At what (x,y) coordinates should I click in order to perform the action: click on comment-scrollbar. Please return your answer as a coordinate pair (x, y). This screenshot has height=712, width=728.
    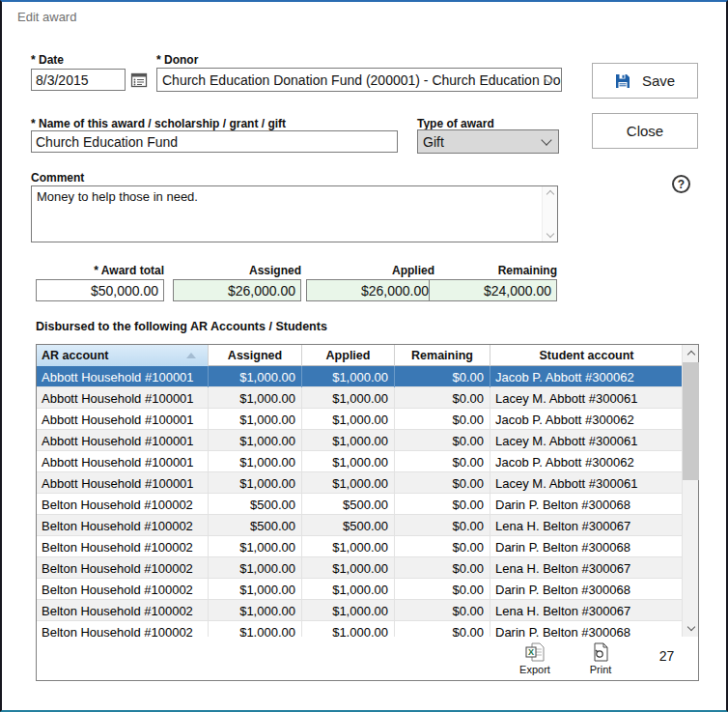
    Looking at the image, I should click on (549, 214).